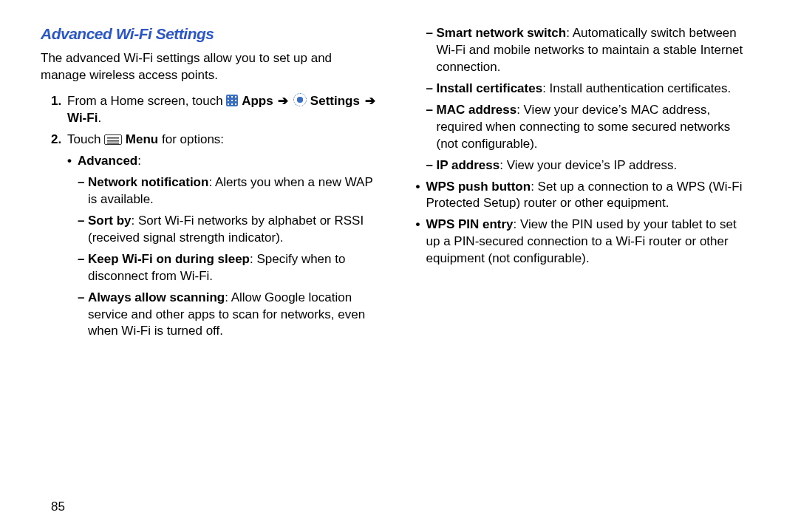 This screenshot has height=532, width=798. What do you see at coordinates (233, 191) in the screenshot?
I see `item-body: Network notification: Alerts you when a …` at bounding box center [233, 191].